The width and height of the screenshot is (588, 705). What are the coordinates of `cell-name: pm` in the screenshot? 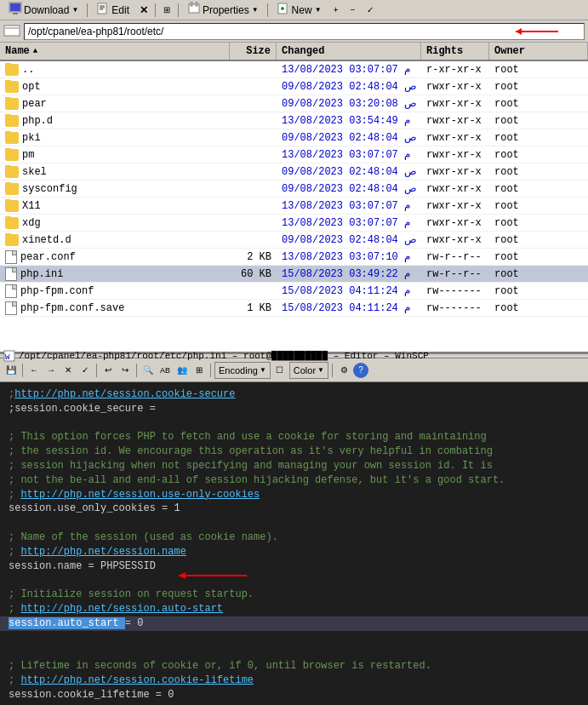 It's located at (115, 155).